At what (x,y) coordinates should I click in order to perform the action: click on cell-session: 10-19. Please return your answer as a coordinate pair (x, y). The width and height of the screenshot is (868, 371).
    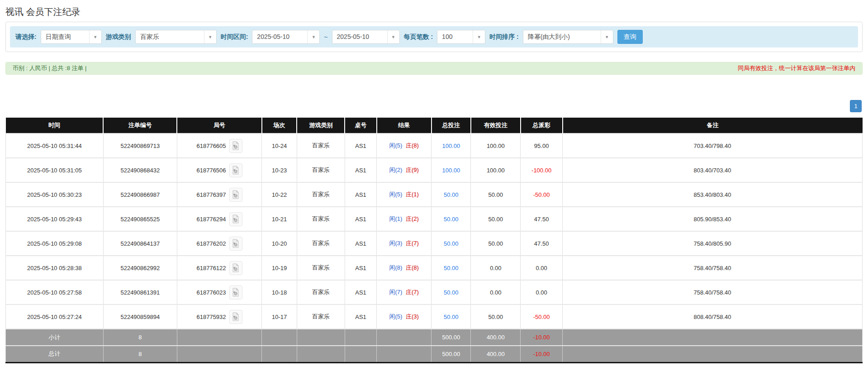
    Looking at the image, I should click on (280, 268).